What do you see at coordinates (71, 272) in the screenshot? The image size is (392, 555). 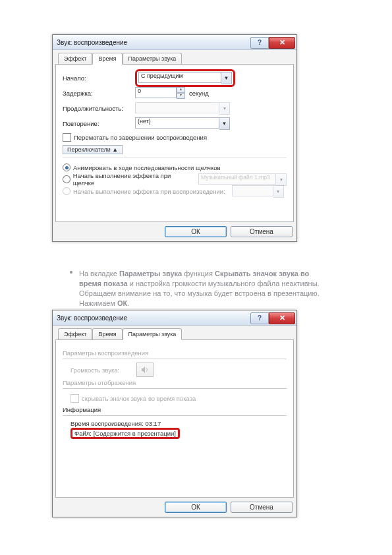 I see `bullet-icon` at bounding box center [71, 272].